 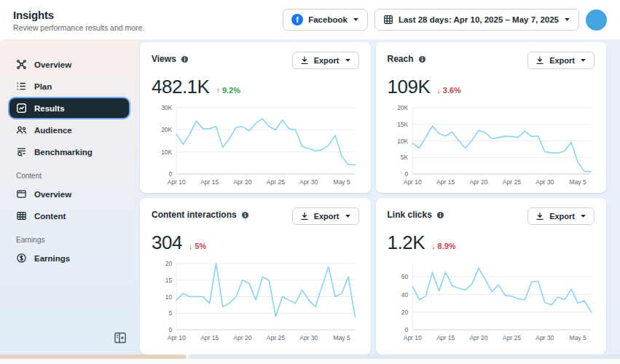 What do you see at coordinates (297, 20) in the screenshot?
I see `facebook-icon: f` at bounding box center [297, 20].